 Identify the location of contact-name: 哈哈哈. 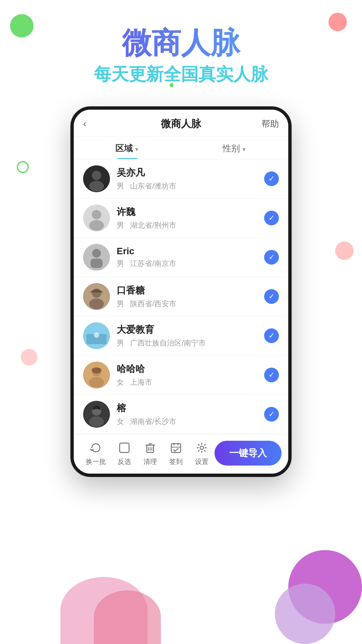
(190, 369).